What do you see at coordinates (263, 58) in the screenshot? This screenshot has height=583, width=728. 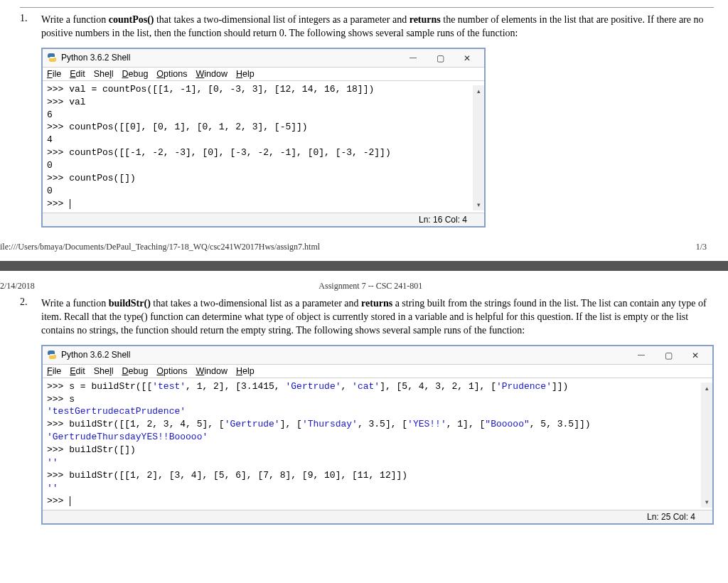 I see `shell-titlebar: Python 3.6.2 Shell` at bounding box center [263, 58].